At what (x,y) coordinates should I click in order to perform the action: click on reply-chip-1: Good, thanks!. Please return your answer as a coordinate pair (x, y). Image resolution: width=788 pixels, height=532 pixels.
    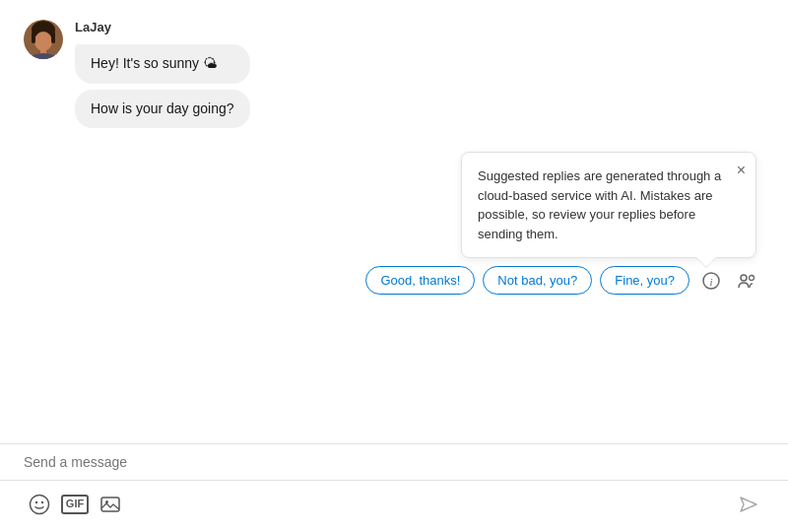
    Looking at the image, I should click on (420, 280).